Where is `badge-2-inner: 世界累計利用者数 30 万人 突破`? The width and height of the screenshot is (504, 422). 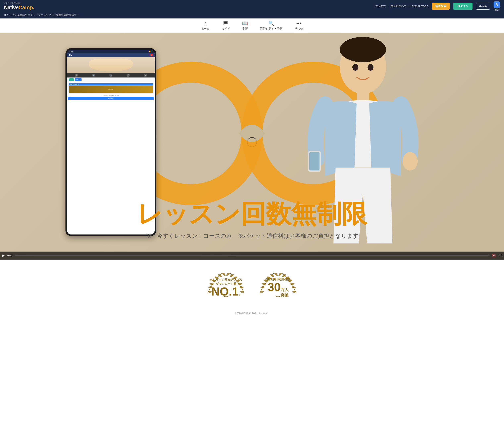 badge-2-inner: 世界累計利用者数 30 万人 突破 is located at coordinates (278, 288).